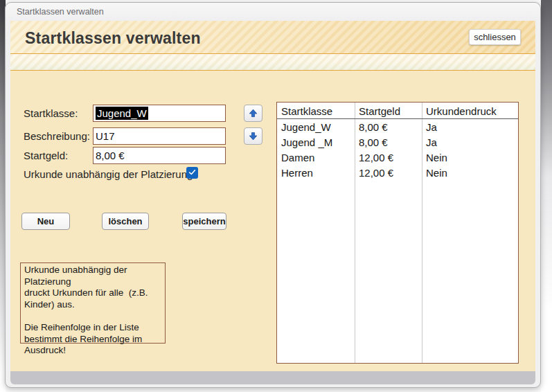 Image resolution: width=552 pixels, height=392 pixels. What do you see at coordinates (159, 155) in the screenshot?
I see `startgeld-input: 8,00 €` at bounding box center [159, 155].